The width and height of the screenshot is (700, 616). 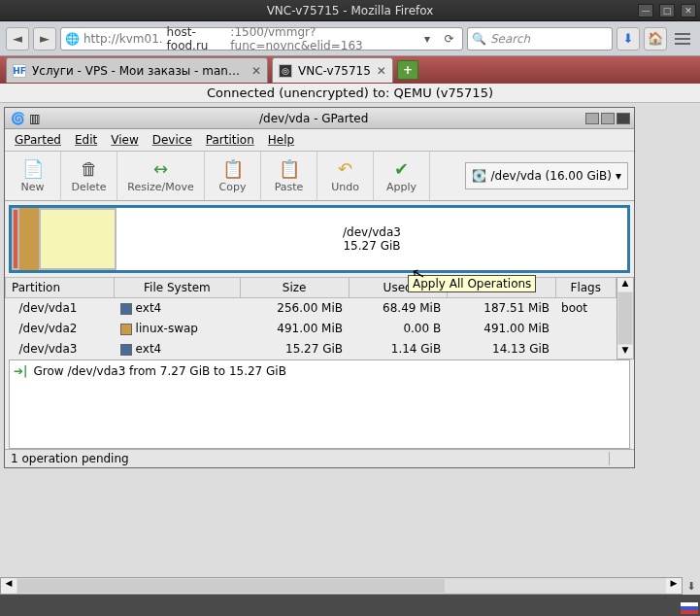 What do you see at coordinates (346, 169) in the screenshot?
I see `undo-icon: ↶` at bounding box center [346, 169].